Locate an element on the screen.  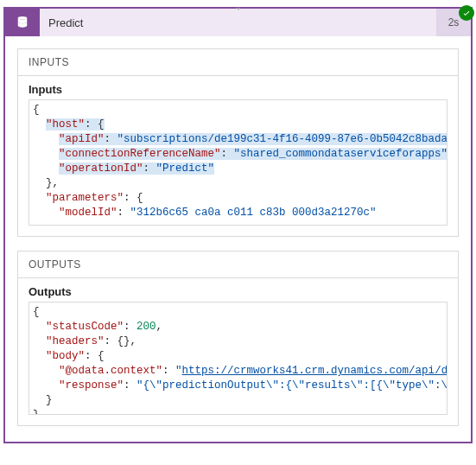
database-icon is located at coordinates (22, 22).